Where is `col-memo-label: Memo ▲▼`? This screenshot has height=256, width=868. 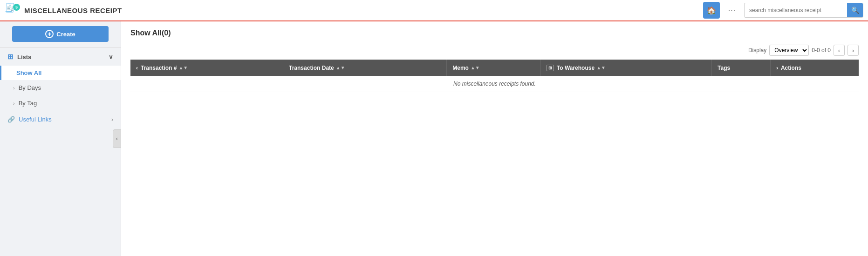
col-memo-label: Memo ▲▼ is located at coordinates (466, 68).